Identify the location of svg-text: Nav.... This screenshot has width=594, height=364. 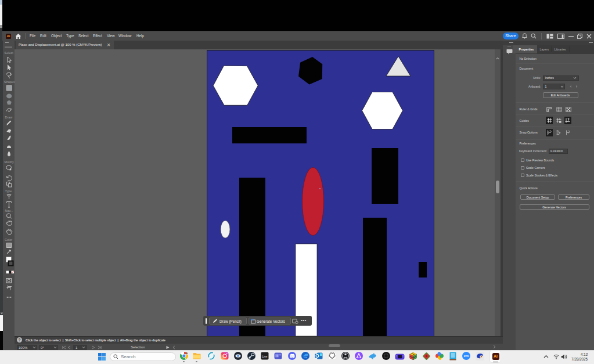
(9, 211).